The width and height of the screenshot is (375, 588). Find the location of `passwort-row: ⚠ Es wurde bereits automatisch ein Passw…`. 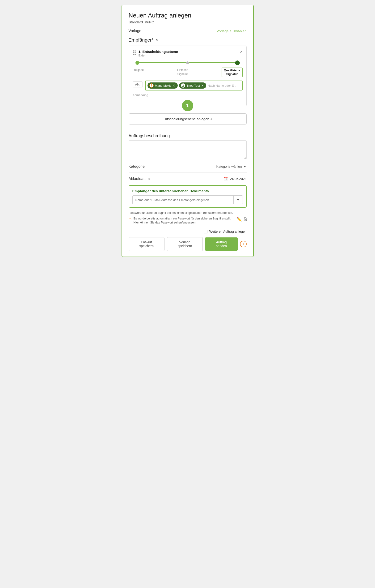

passwort-row: ⚠ Es wurde bereits automatisch ein Passw… is located at coordinates (188, 221).